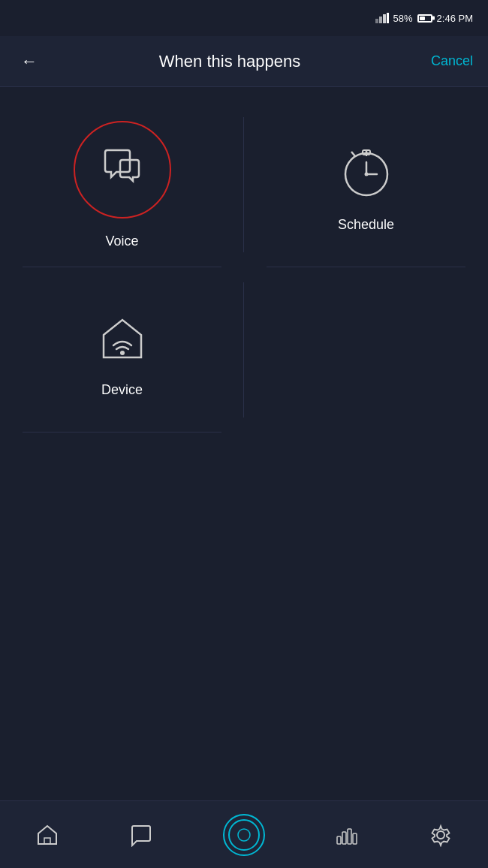 The width and height of the screenshot is (488, 868). I want to click on nav-alexa, so click(244, 835).